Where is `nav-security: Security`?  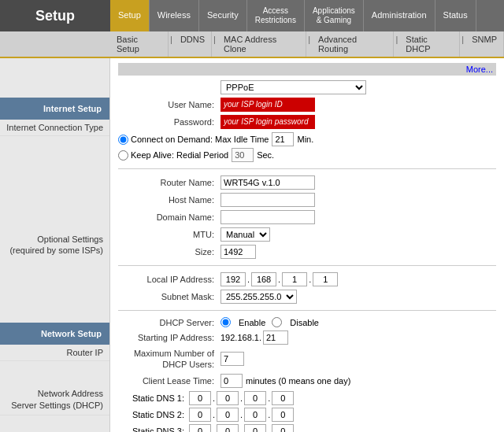
nav-security: Security is located at coordinates (224, 16).